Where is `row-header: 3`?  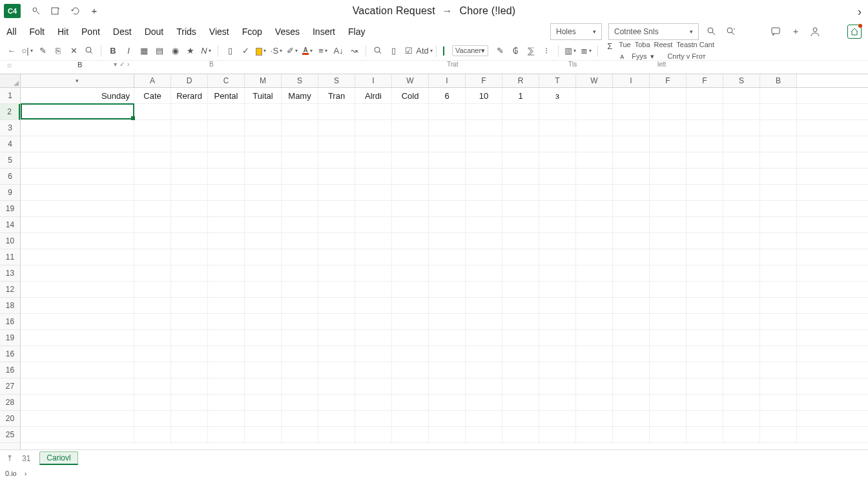
row-header: 3 is located at coordinates (10, 128).